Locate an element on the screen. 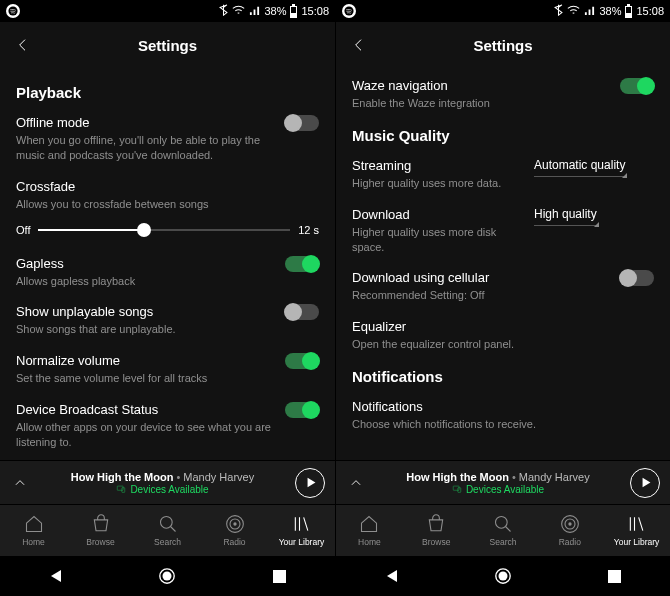 The height and width of the screenshot is (596, 670). normalize-toggle is located at coordinates (302, 361).